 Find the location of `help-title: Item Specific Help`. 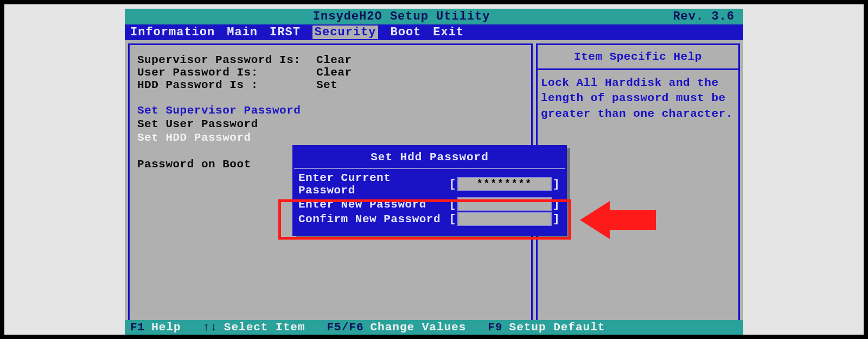

help-title: Item Specific Help is located at coordinates (638, 58).